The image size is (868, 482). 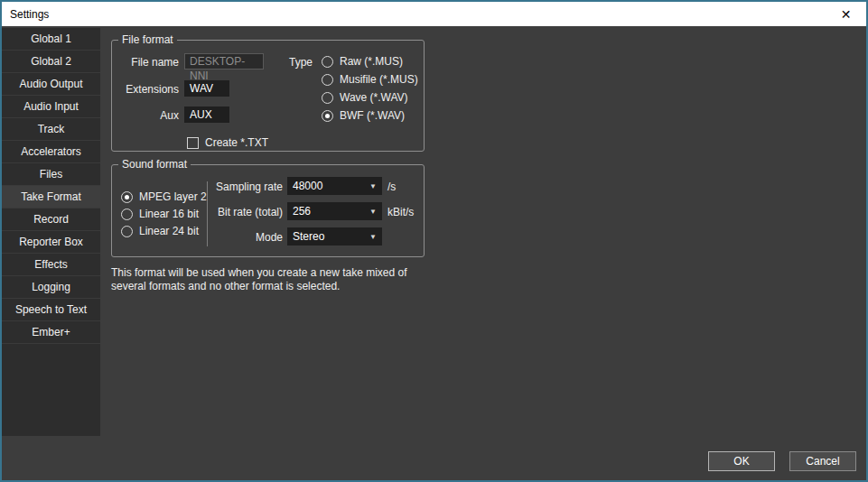 I want to click on bit-rate-value: 256, so click(x=331, y=211).